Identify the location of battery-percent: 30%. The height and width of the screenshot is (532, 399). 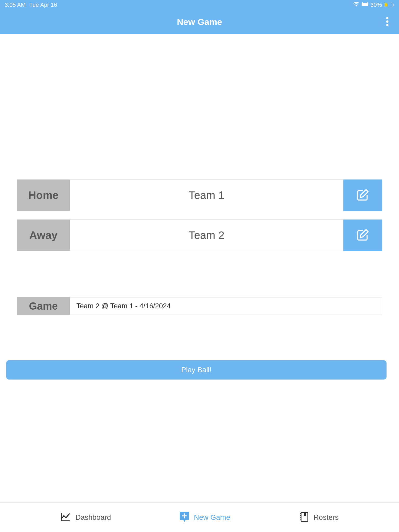
(376, 5).